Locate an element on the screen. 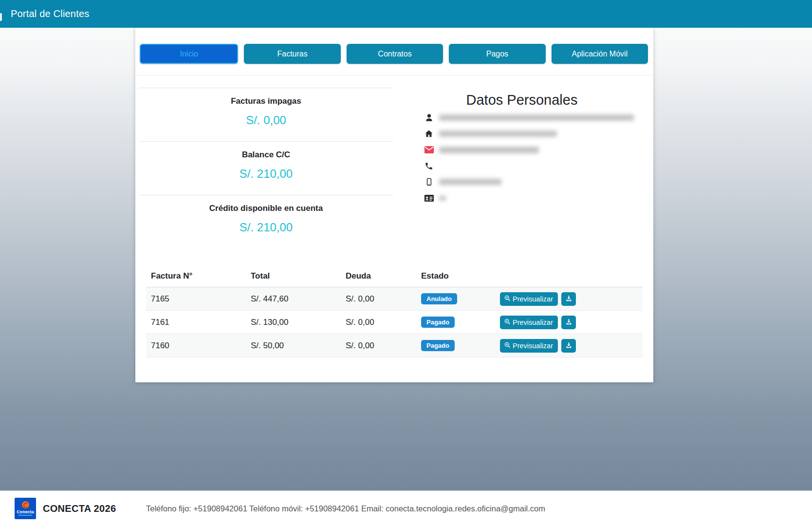  redacted-email is located at coordinates (489, 150).